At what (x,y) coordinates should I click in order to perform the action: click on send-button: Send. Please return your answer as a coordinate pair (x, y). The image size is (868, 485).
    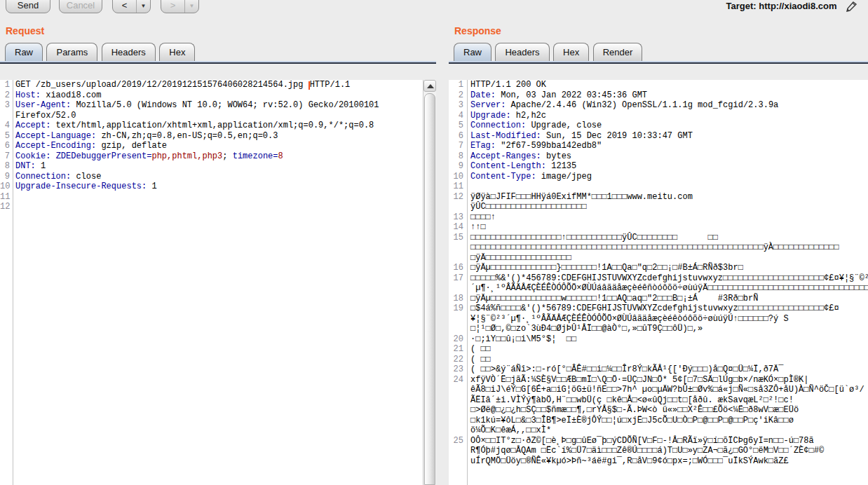
    Looking at the image, I should click on (28, 7).